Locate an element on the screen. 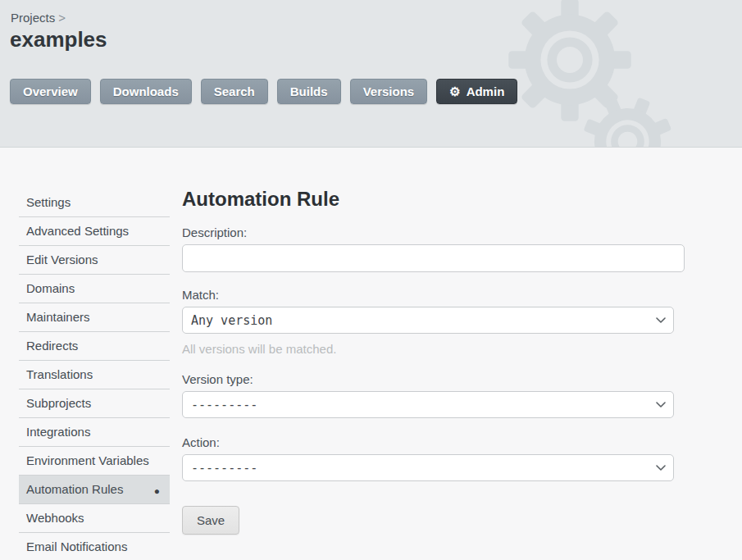 Image resolution: width=742 pixels, height=560 pixels. sidebar-item-integrations: Integrations is located at coordinates (94, 433).